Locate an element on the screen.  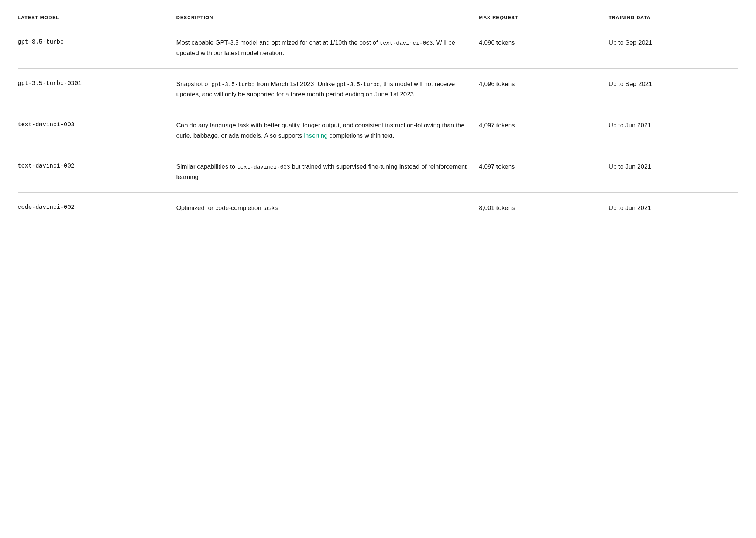
max-request: 8,001 tokens is located at coordinates (543, 208).